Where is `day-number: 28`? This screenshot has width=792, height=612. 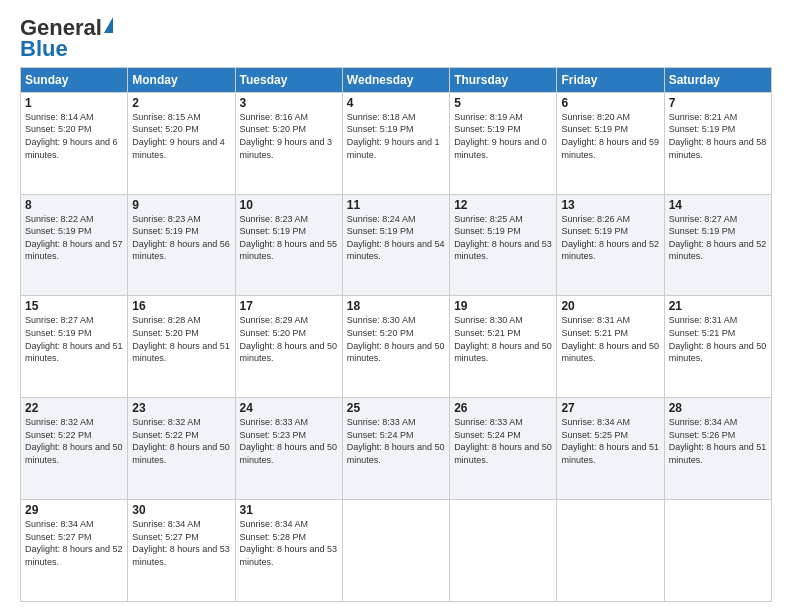
day-number: 28 is located at coordinates (718, 408).